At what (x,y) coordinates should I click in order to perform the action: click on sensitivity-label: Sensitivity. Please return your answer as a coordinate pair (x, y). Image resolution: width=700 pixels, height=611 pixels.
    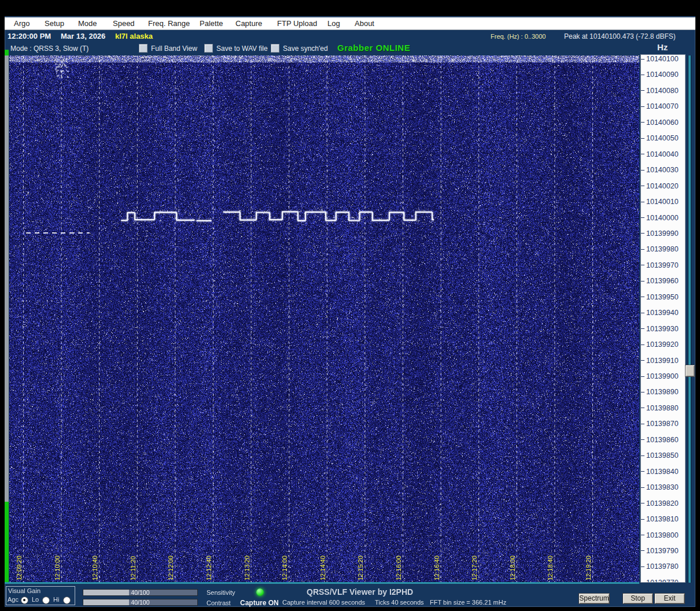
    Looking at the image, I should click on (221, 593).